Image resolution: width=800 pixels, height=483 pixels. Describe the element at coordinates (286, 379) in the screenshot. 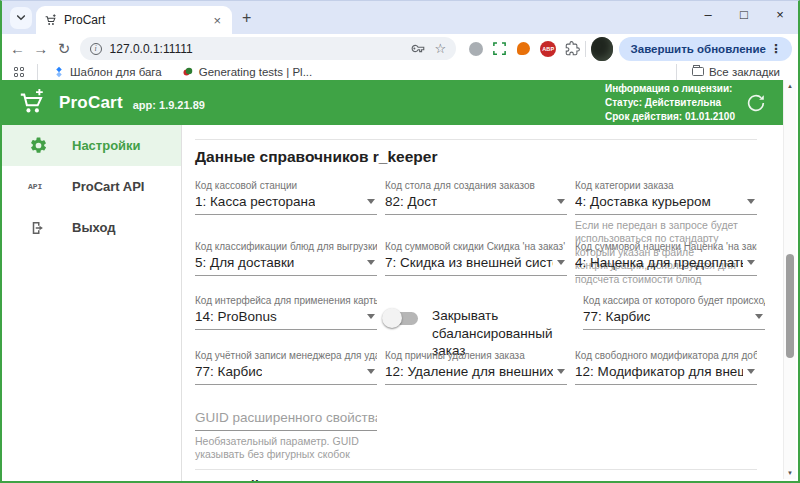

I see `select-field-manager-account: Код учётной записи менеджера для удалени…` at that location.